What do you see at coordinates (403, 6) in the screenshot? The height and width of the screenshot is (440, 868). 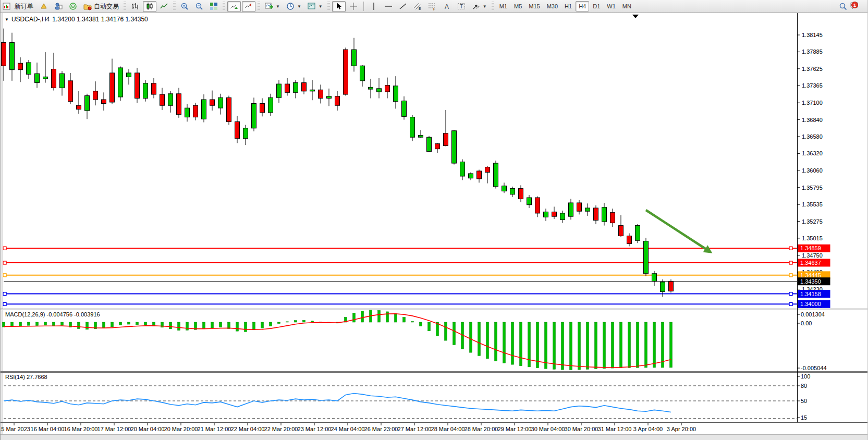 I see `trendline-tool-button` at bounding box center [403, 6].